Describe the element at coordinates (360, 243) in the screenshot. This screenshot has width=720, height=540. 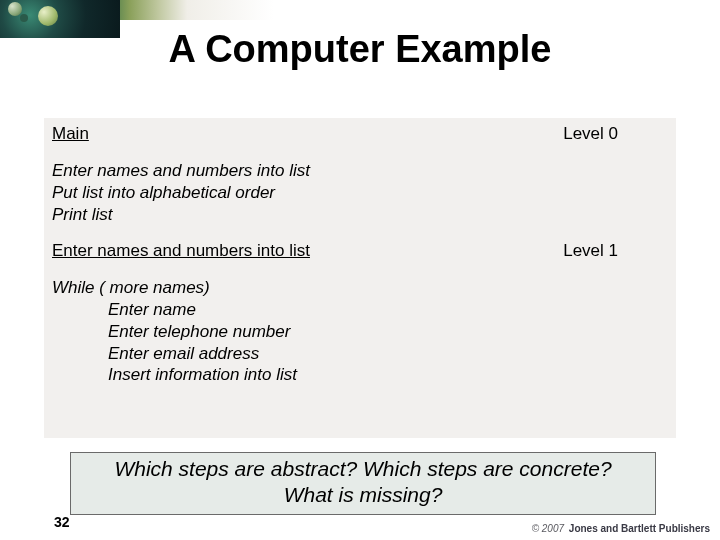
I see `section-1-header-row: Enter names and numbers into list Level …` at that location.